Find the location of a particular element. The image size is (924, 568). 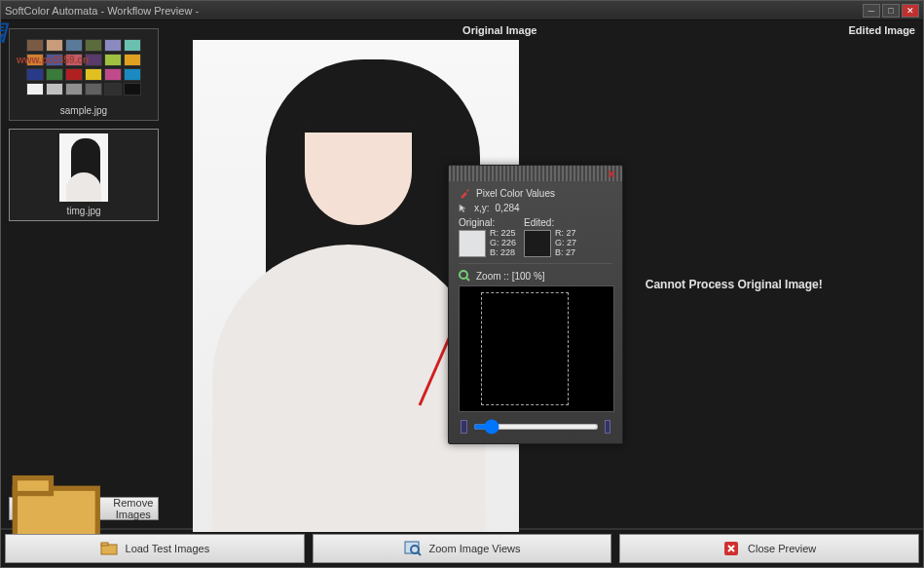

error-message: Cannot Process Original Image! is located at coordinates (734, 284).